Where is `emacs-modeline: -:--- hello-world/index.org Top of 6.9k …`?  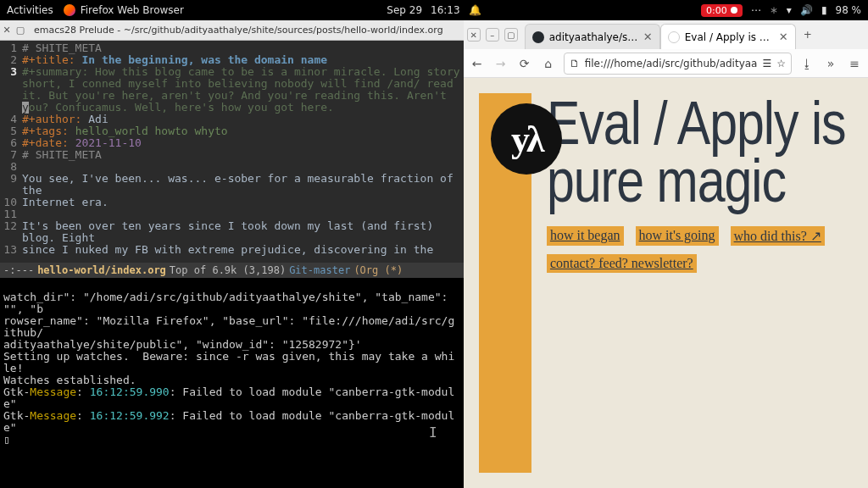 emacs-modeline: -:--- hello-world/index.org Top of 6.9k … is located at coordinates (232, 270).